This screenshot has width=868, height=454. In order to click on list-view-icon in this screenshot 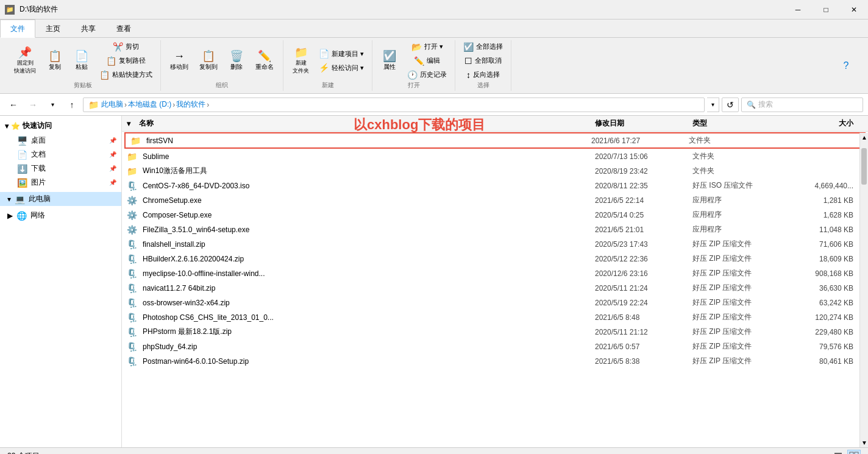, I will do `click(838, 453)`.